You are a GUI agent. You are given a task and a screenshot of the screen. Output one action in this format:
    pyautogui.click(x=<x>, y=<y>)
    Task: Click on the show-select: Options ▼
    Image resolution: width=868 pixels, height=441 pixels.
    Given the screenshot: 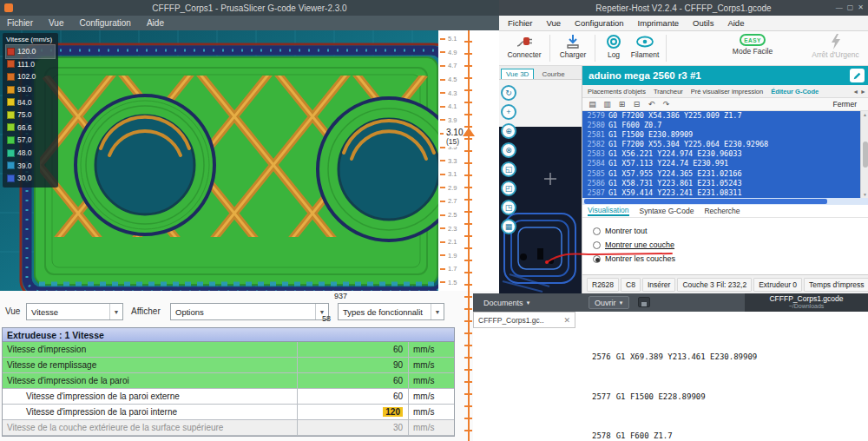 What is the action you would take?
    pyautogui.click(x=250, y=312)
    